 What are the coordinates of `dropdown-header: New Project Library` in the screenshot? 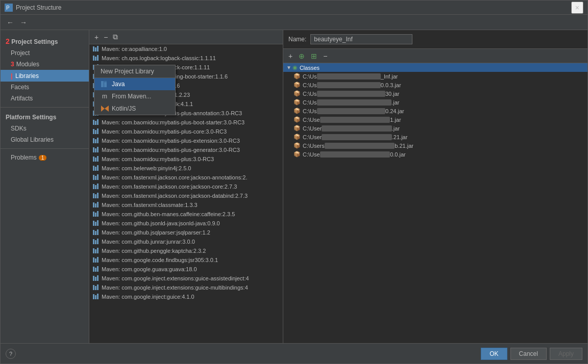 It's located at (135, 71).